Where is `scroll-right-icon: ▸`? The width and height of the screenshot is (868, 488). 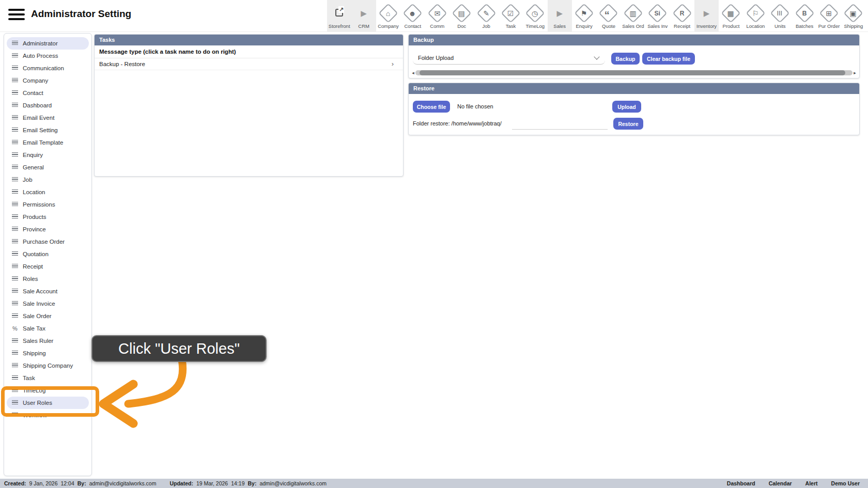
scroll-right-icon: ▸ is located at coordinates (855, 73).